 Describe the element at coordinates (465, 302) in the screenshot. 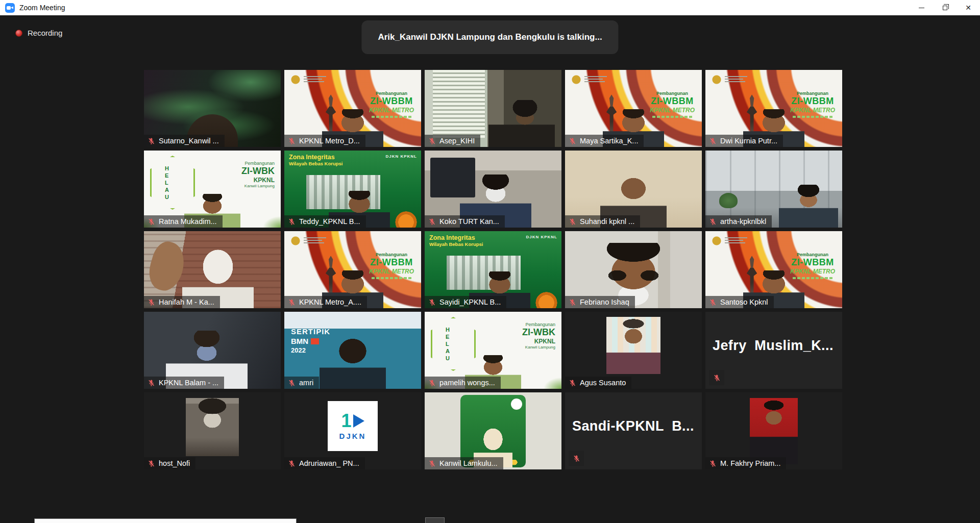

I see `participant-name-label: Sayidi_KPKNL B...` at that location.